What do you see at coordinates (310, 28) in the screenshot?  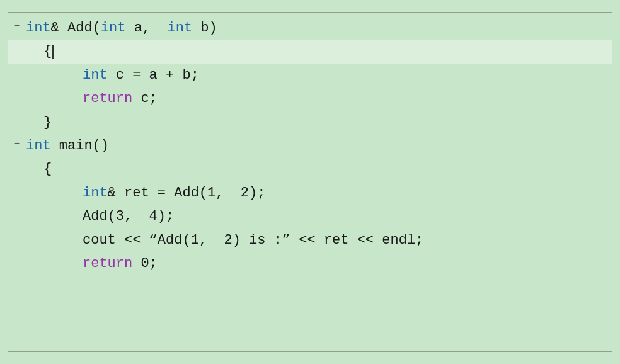 I see `line-func-signature: − int& Add(int a, int b)` at bounding box center [310, 28].